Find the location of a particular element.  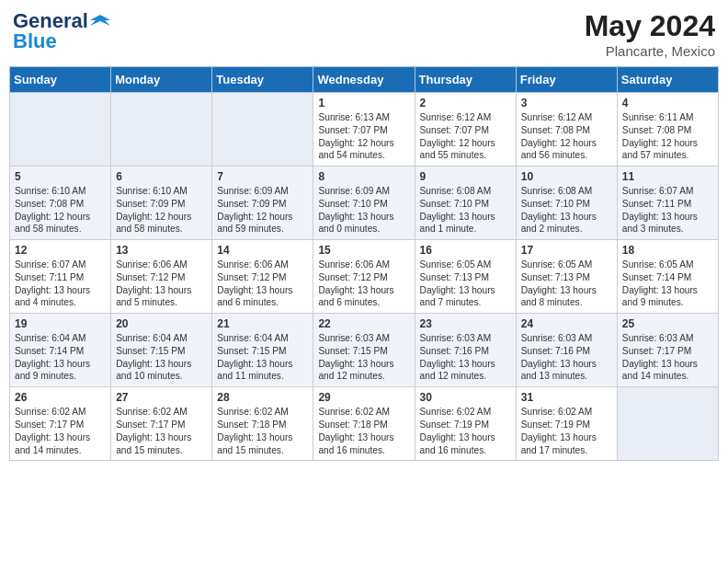

day-number: 15 is located at coordinates (364, 250).